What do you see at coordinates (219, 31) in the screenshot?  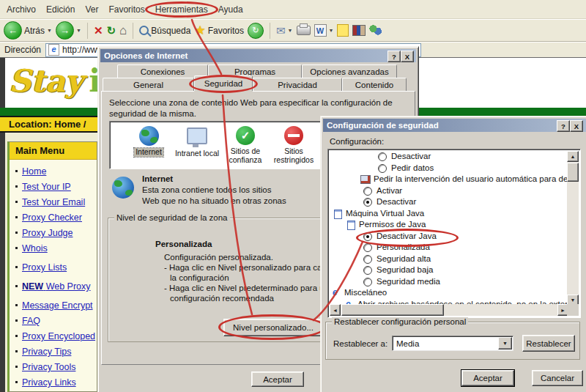 I see `favorites-button: ★Favoritos` at bounding box center [219, 31].